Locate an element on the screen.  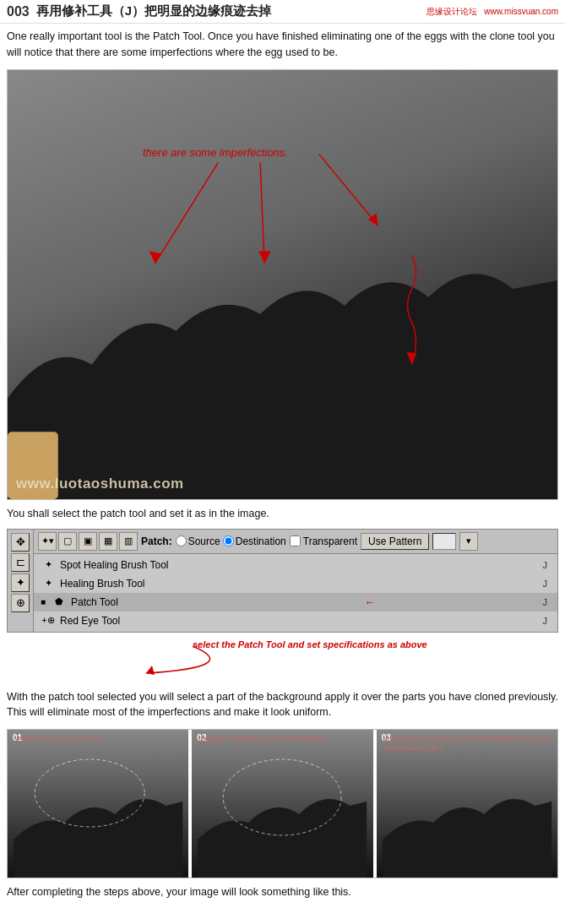
healing-icon: ✦ is located at coordinates (48, 584).